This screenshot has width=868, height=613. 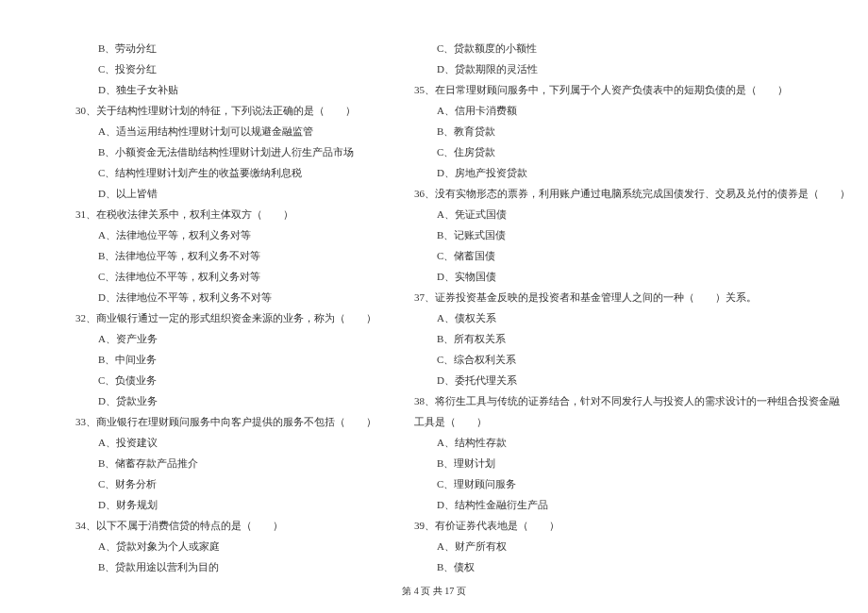 What do you see at coordinates (632, 131) in the screenshot?
I see `option-line: B、教育贷款` at bounding box center [632, 131].